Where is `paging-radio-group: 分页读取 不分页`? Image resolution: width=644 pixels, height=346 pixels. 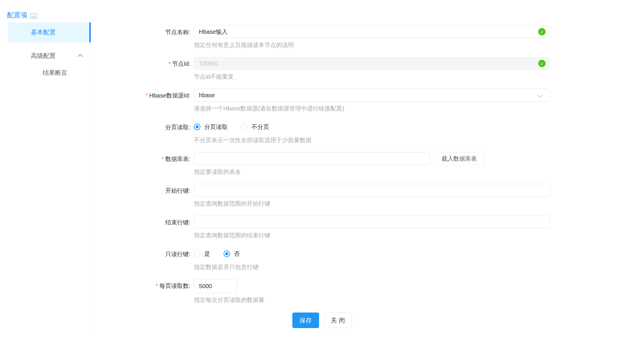
paging-radio-group: 分页读取 不分页 is located at coordinates (419, 127).